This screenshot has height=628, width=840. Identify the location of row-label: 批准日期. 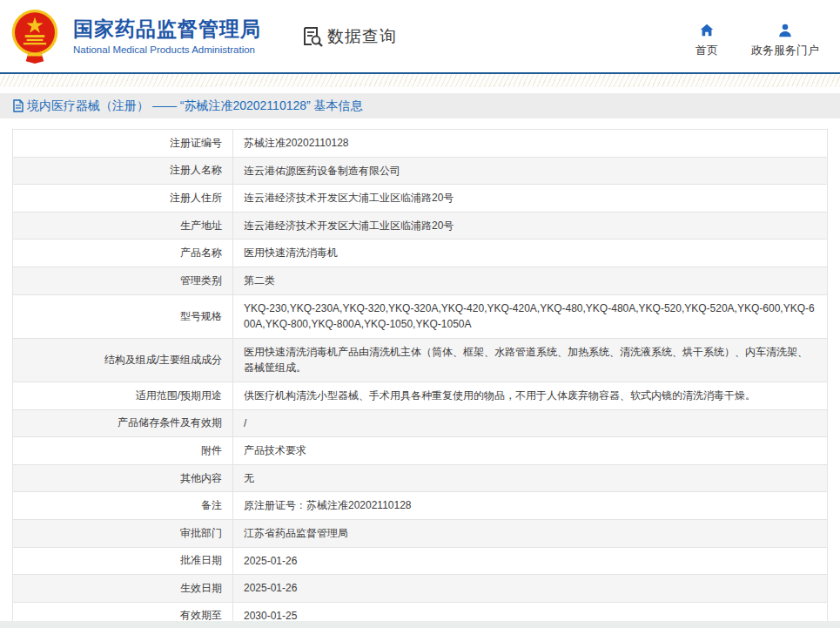
(124, 561).